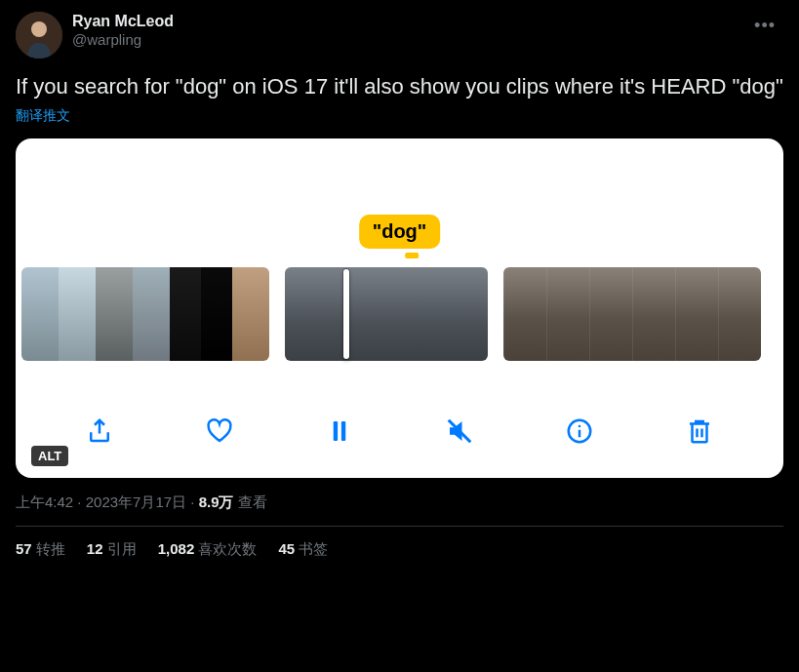  I want to click on alt-badge: ALT, so click(50, 456).